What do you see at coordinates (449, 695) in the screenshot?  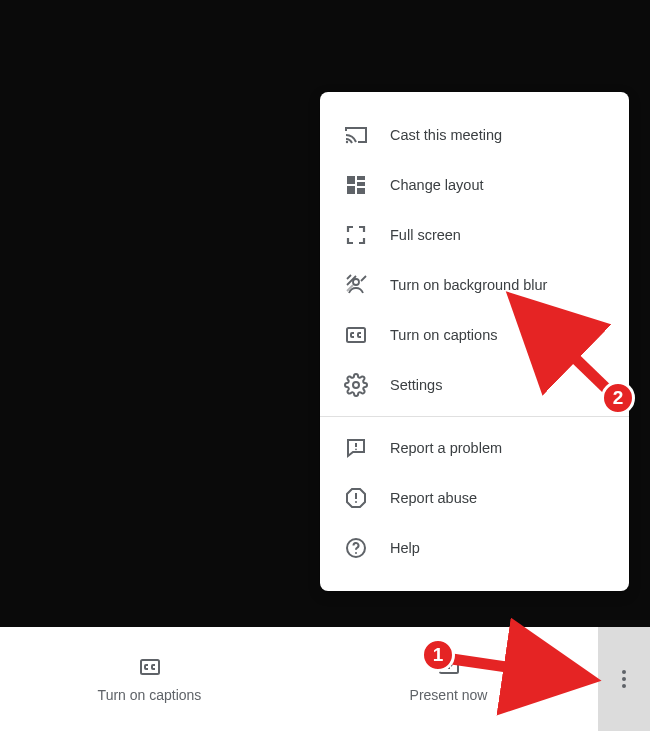 I see `present-label: Present now` at bounding box center [449, 695].